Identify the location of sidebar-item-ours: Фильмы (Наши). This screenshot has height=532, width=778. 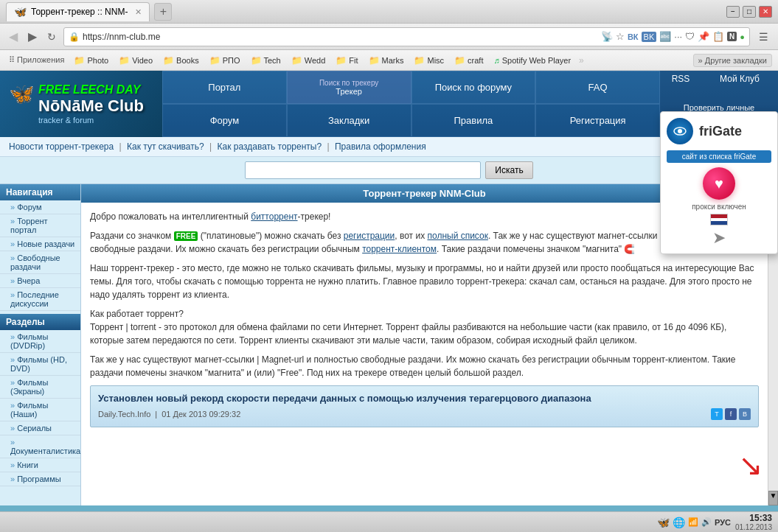
(40, 410).